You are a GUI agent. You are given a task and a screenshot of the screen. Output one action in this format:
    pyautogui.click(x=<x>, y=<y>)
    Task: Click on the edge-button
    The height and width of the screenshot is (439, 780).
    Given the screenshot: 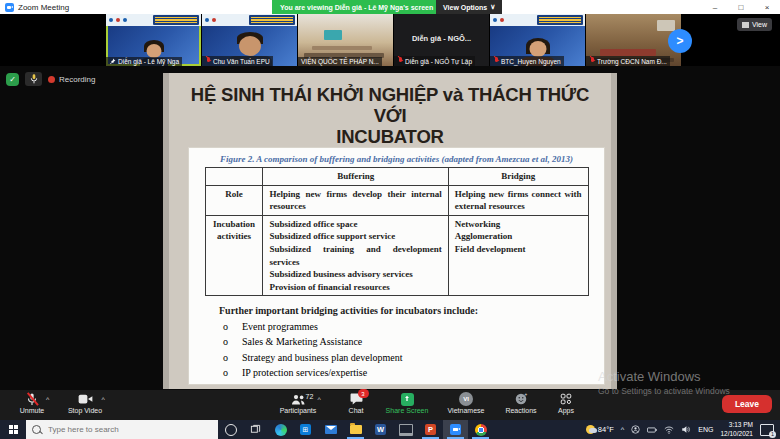 What is the action you would take?
    pyautogui.click(x=280, y=430)
    